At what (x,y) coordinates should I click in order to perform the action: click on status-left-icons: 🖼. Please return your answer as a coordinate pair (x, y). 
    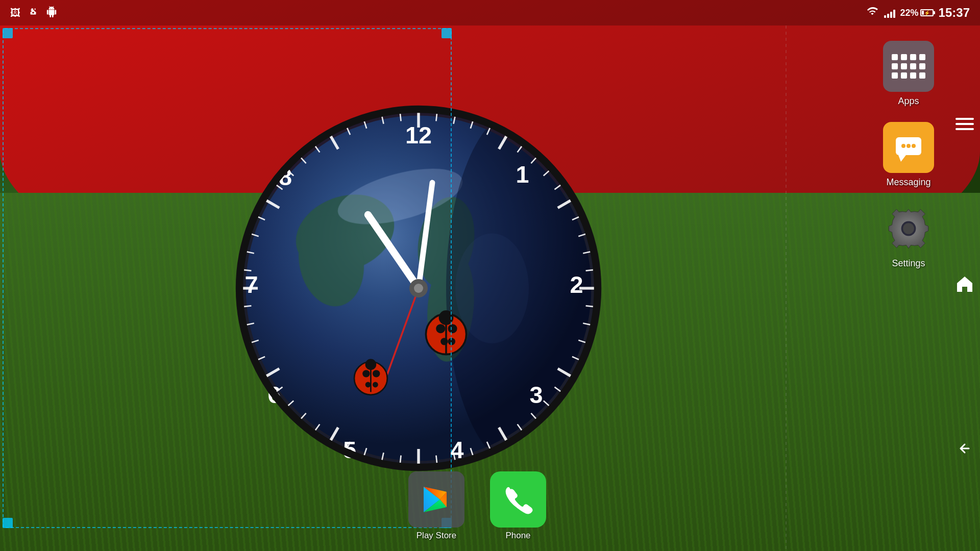
    Looking at the image, I should click on (34, 13).